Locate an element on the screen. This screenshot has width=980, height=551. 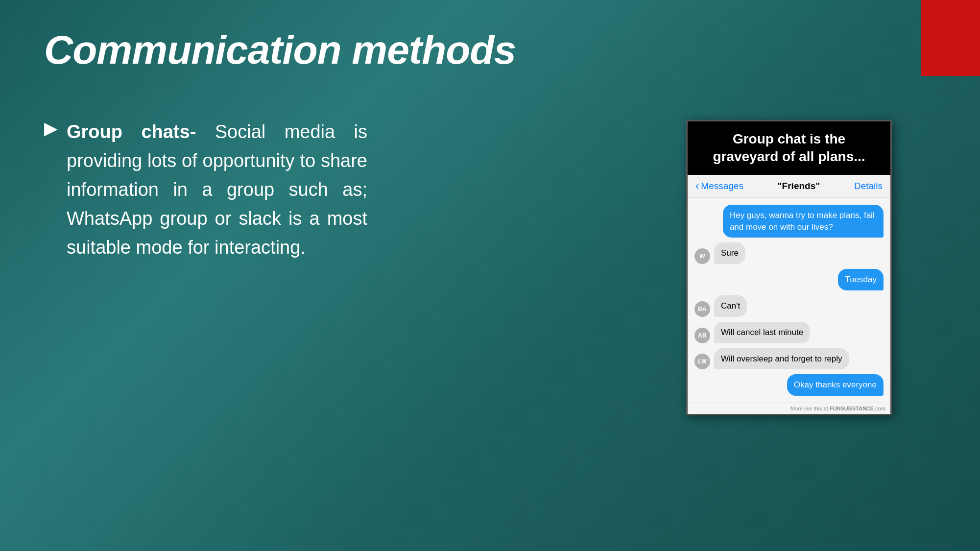
chat-bubble-left-4: Can't is located at coordinates (731, 306).